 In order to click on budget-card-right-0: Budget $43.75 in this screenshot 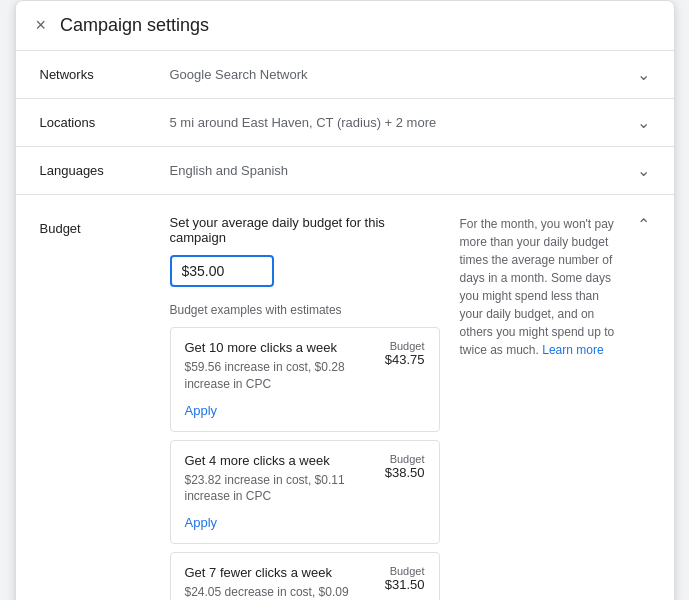, I will do `click(405, 354)`.